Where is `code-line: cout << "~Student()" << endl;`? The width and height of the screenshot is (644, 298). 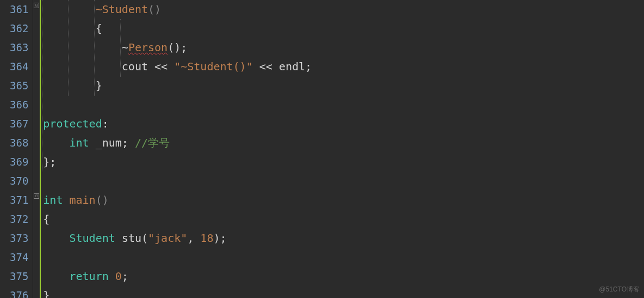
code-line: cout << "~Student()" << endl; is located at coordinates (344, 66).